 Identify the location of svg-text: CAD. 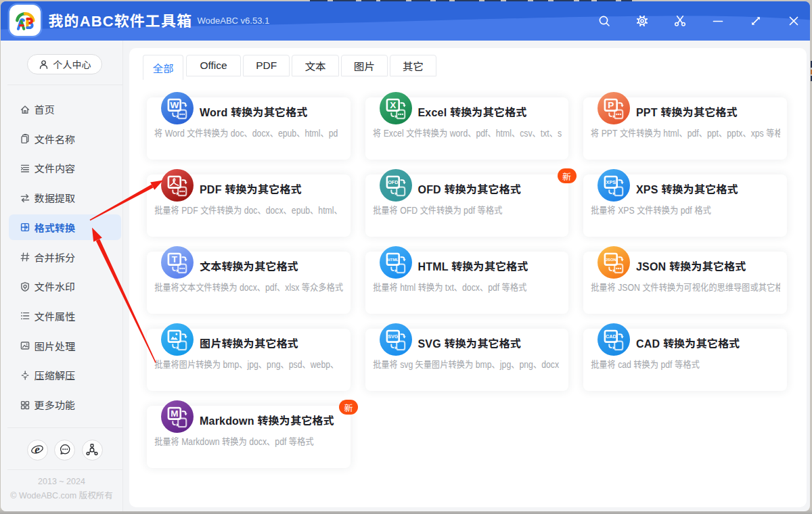
(611, 337).